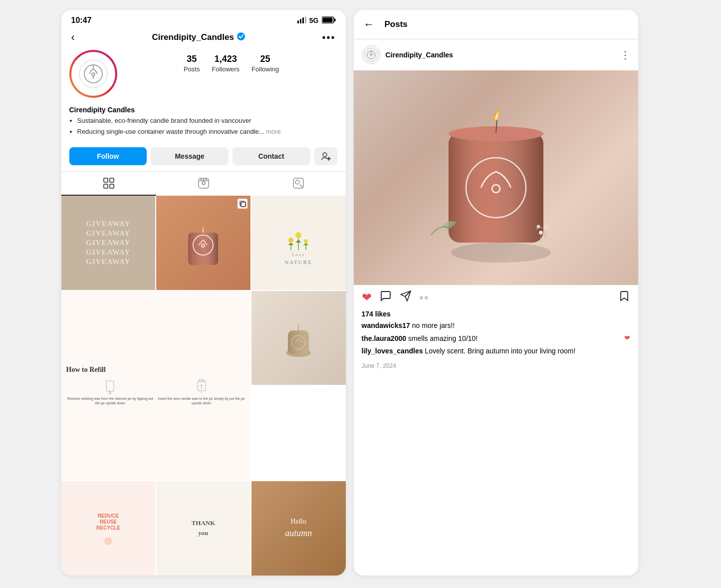  What do you see at coordinates (109, 184) in the screenshot?
I see `tab-grid` at bounding box center [109, 184].